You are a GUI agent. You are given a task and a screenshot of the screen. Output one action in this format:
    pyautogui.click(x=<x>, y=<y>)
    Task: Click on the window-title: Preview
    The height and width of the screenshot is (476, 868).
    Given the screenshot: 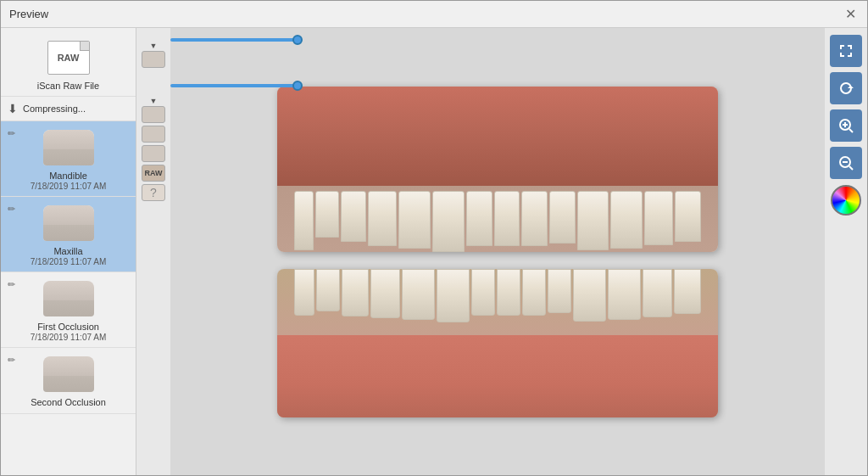 What is the action you would take?
    pyautogui.click(x=29, y=14)
    